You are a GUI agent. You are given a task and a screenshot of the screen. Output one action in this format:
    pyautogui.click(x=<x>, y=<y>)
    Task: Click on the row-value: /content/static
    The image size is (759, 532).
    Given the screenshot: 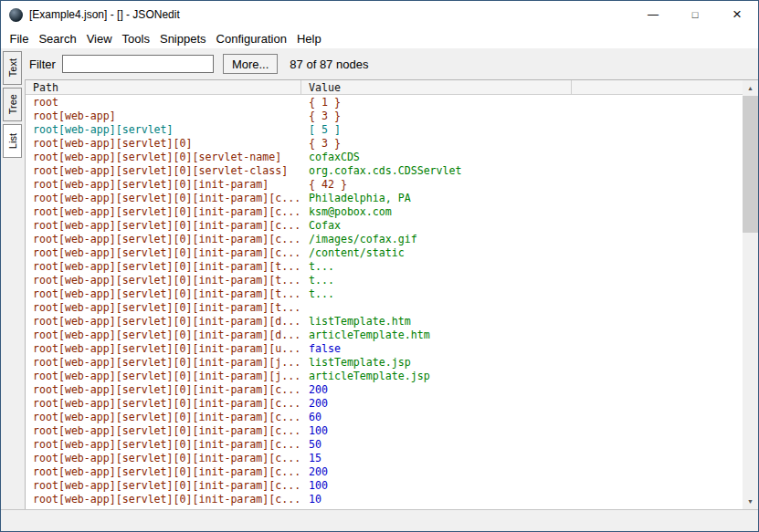 What is the action you would take?
    pyautogui.click(x=437, y=253)
    